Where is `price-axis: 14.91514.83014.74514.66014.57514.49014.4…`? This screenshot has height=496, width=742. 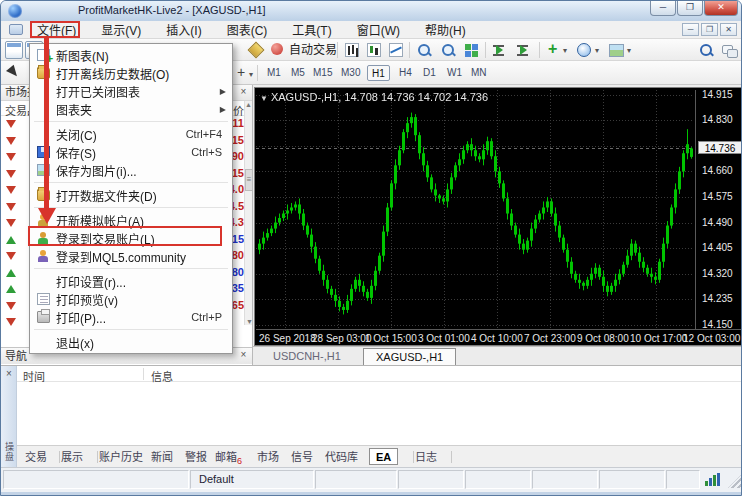 price-axis: 14.91514.83014.74514.66014.57514.49014.4… is located at coordinates (718, 210).